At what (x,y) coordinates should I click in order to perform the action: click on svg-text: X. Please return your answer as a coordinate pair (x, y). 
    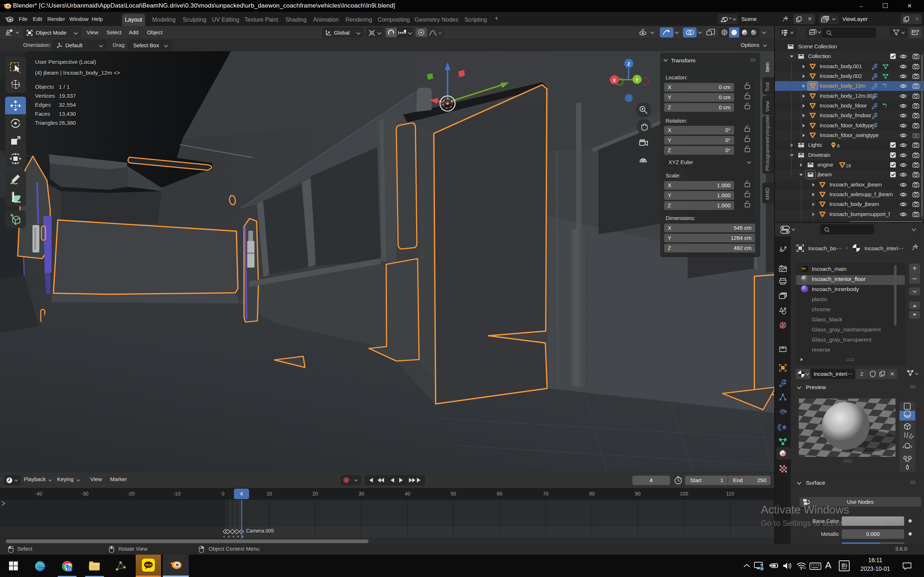
    Looking at the image, I should click on (615, 80).